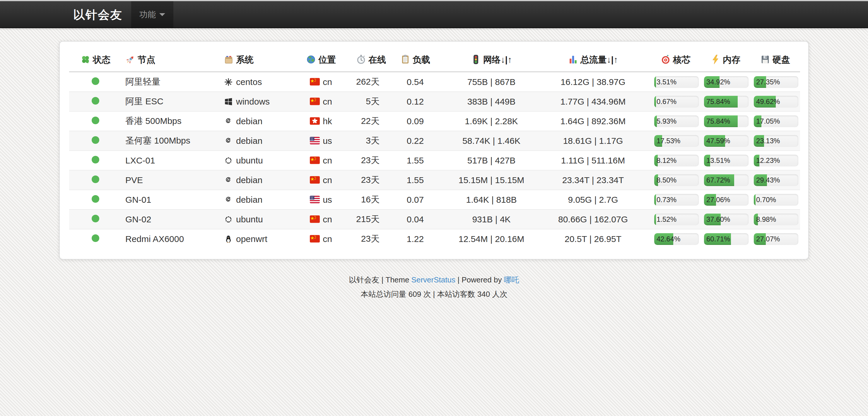  What do you see at coordinates (676, 200) in the screenshot?
I see `cpu-cell: 0.73%` at bounding box center [676, 200].